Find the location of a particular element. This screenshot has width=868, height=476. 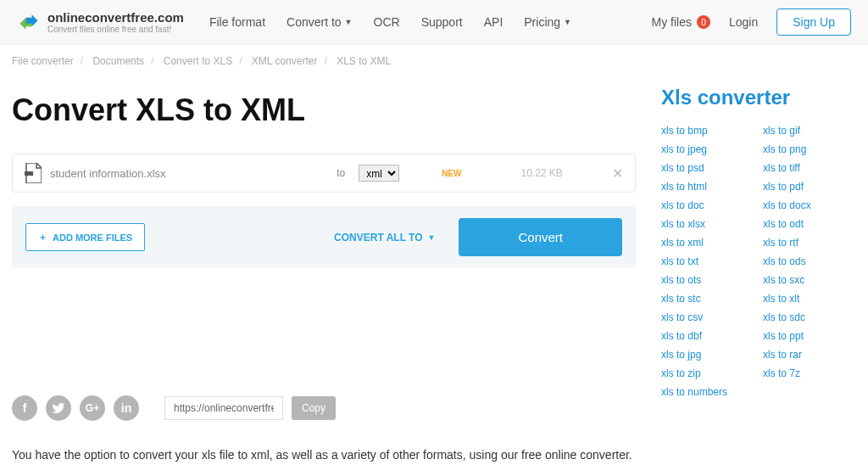

converter-link: xls to sdc is located at coordinates (810, 317).